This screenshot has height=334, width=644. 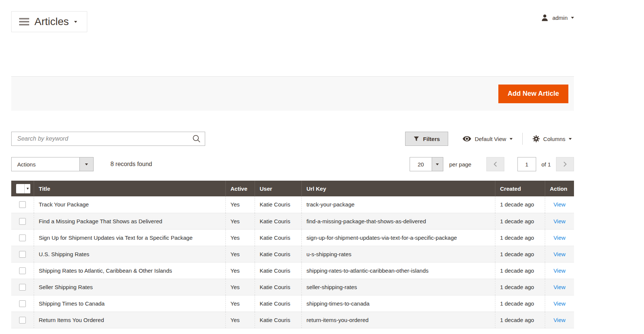 I want to click on table-row: Sign Up for Shipment Updates via Text fo…, so click(x=293, y=238).